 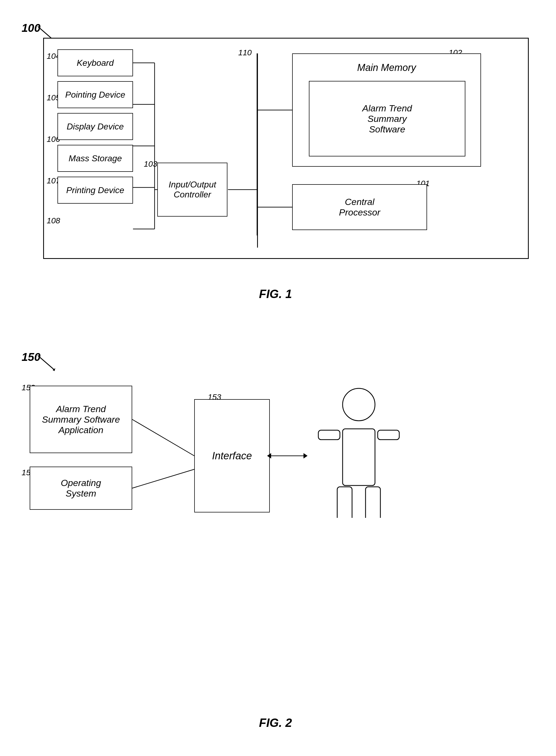 What do you see at coordinates (359, 450) in the screenshot?
I see `fig2-person-figure` at bounding box center [359, 450].